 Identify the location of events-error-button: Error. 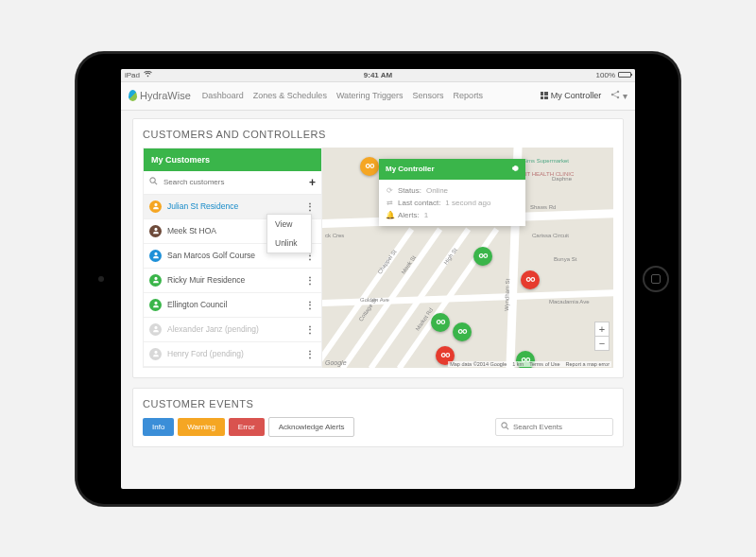
(247, 427).